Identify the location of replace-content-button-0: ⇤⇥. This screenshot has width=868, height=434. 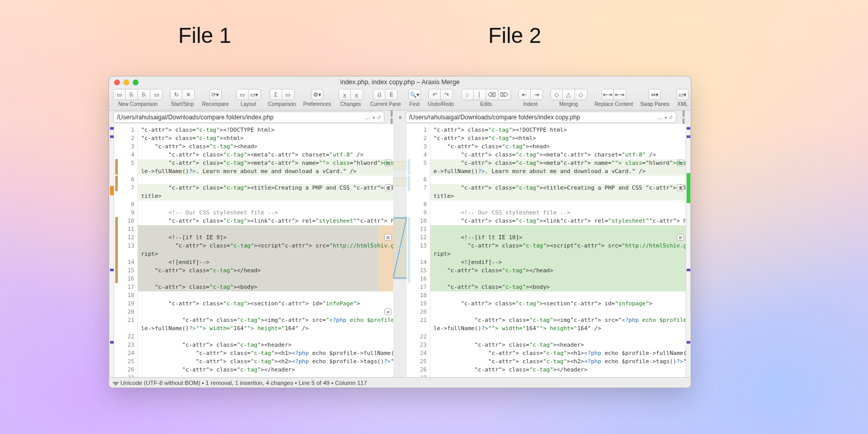
(608, 95).